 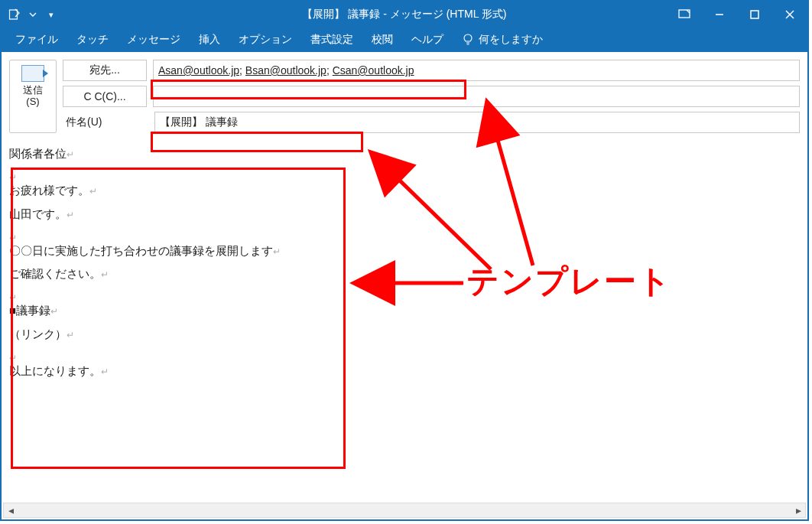 What do you see at coordinates (33, 15) in the screenshot?
I see `qat-dropdown-icon` at bounding box center [33, 15].